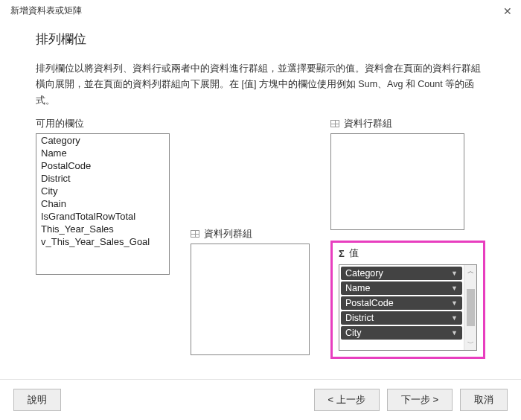 This screenshot has width=521, height=420. I want to click on column-groups-label-text: 資料行群組, so click(368, 124).